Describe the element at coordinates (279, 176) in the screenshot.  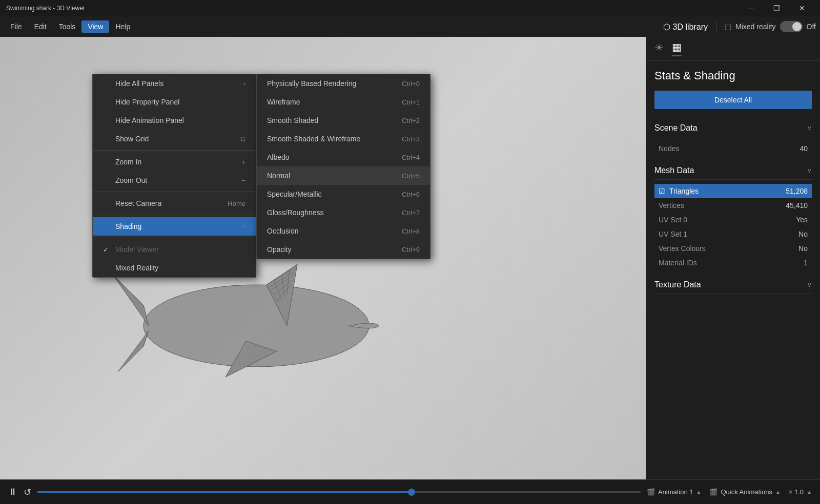
I see `normal-label: Normal` at that location.